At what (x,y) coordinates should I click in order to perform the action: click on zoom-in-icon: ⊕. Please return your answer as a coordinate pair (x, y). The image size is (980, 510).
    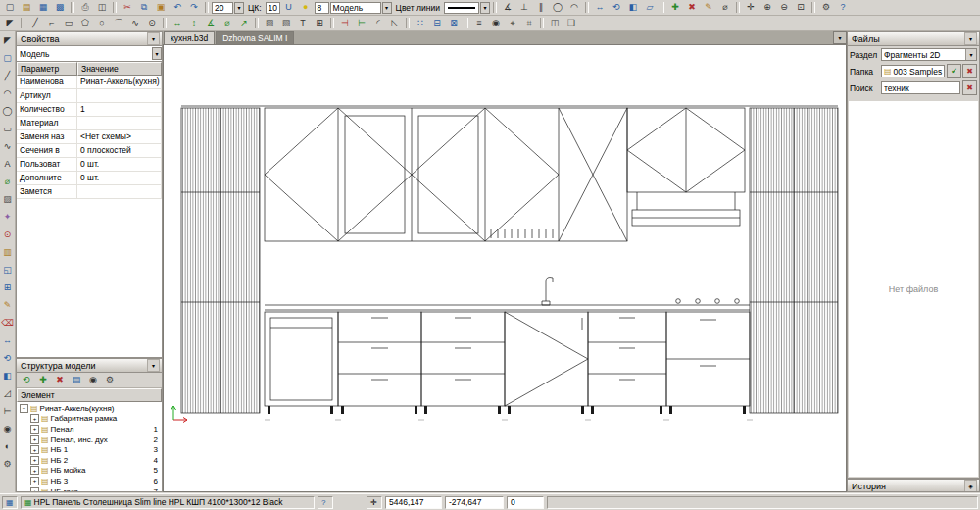
    Looking at the image, I should click on (767, 8).